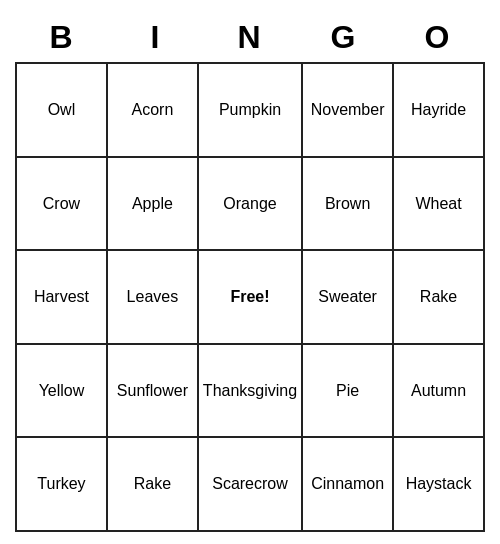 This screenshot has width=500, height=544. Describe the element at coordinates (439, 484) in the screenshot. I see `cell-text: Haystack` at that location.